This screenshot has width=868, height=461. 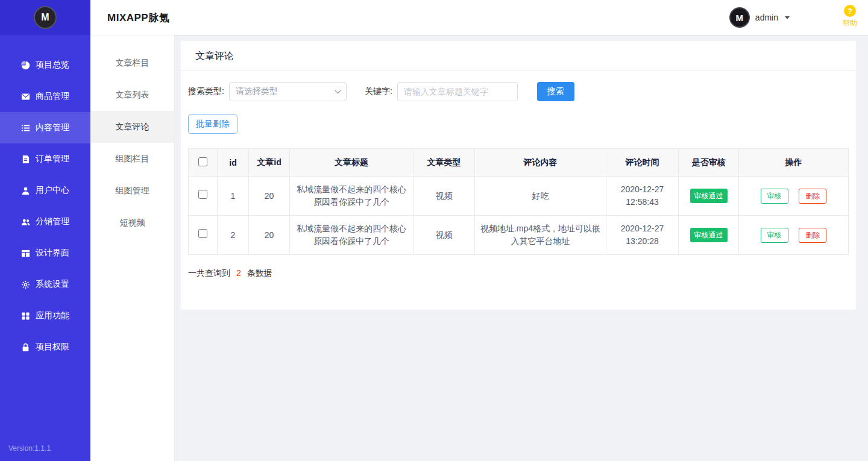 What do you see at coordinates (233, 235) in the screenshot?
I see `cell-id: 2` at bounding box center [233, 235].